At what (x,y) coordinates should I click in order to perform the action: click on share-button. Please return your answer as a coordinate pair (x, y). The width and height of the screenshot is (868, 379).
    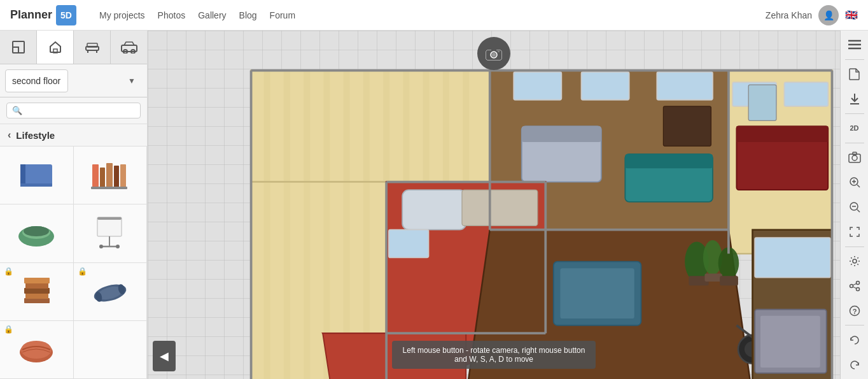
    Looking at the image, I should click on (855, 285).